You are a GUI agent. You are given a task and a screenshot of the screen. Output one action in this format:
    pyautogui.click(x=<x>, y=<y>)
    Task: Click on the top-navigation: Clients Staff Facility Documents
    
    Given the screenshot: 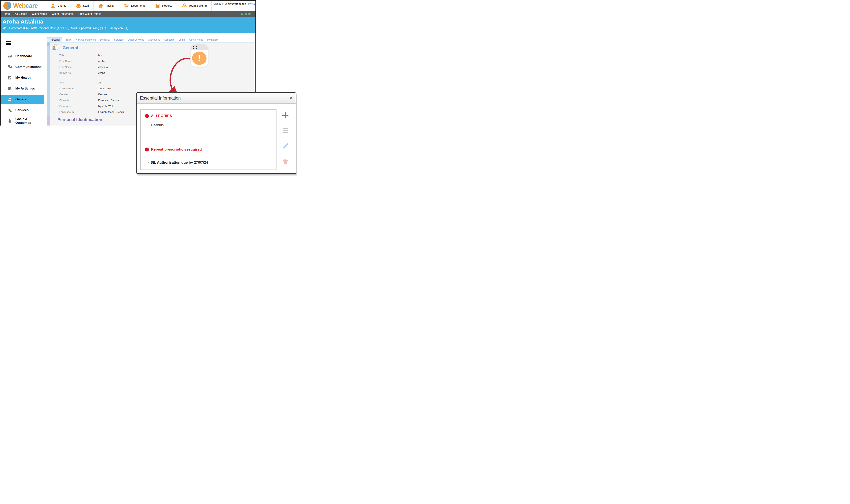 What is the action you would take?
    pyautogui.click(x=129, y=5)
    